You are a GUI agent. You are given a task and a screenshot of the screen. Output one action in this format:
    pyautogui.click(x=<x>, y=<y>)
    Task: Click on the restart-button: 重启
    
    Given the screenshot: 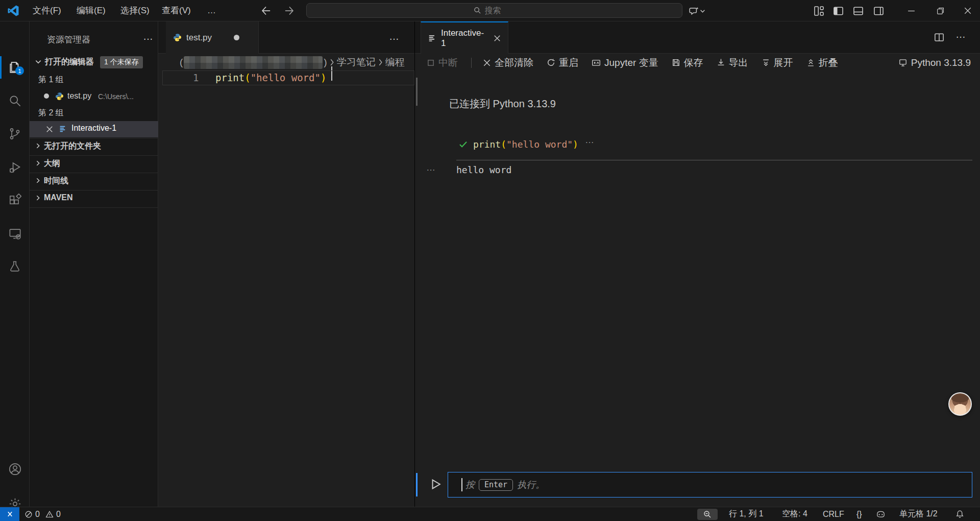 What is the action you would take?
    pyautogui.click(x=562, y=63)
    